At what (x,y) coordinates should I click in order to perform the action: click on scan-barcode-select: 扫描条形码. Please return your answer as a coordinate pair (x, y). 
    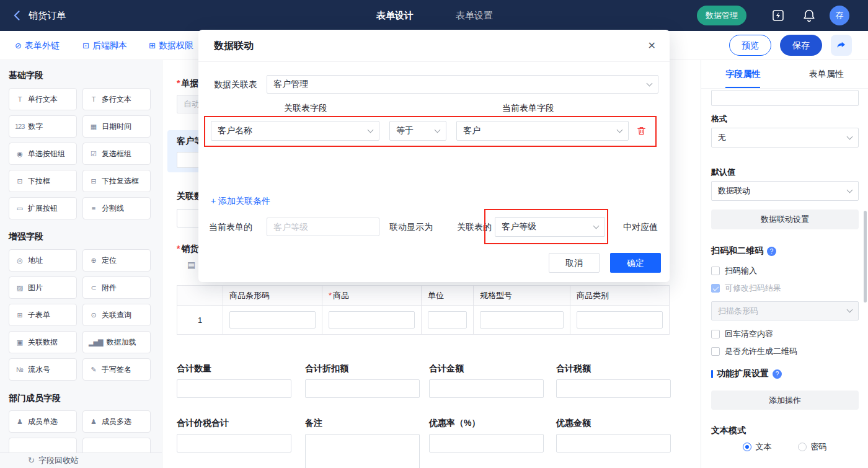
    Looking at the image, I should click on (785, 311).